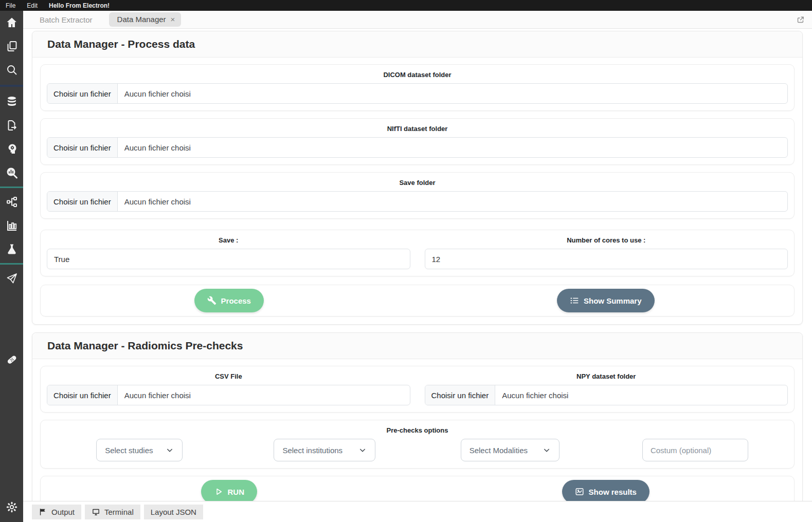  Describe the element at coordinates (418, 20) in the screenshot. I see `tab-bar: Batch Extractor Data Manager ×` at that location.